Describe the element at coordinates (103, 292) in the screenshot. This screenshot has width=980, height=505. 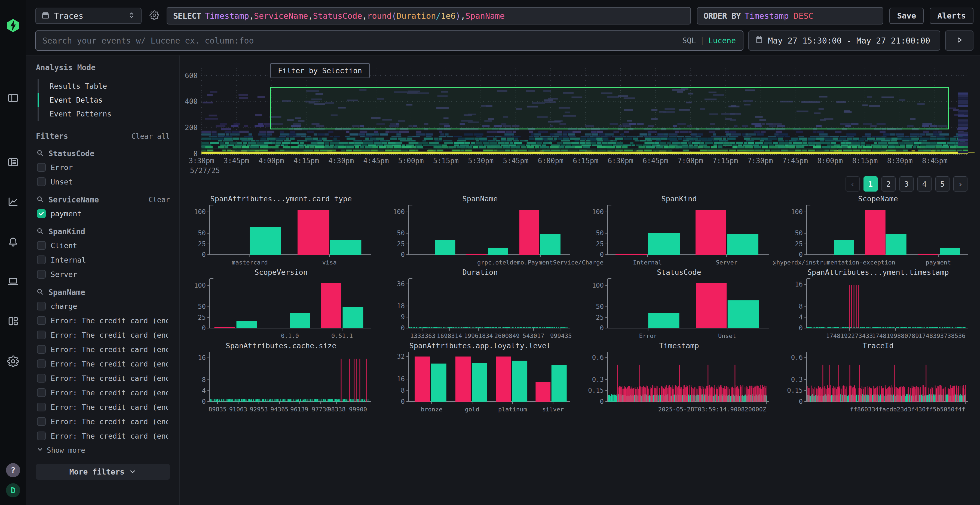
I see `filter-group-header: SpanName` at that location.